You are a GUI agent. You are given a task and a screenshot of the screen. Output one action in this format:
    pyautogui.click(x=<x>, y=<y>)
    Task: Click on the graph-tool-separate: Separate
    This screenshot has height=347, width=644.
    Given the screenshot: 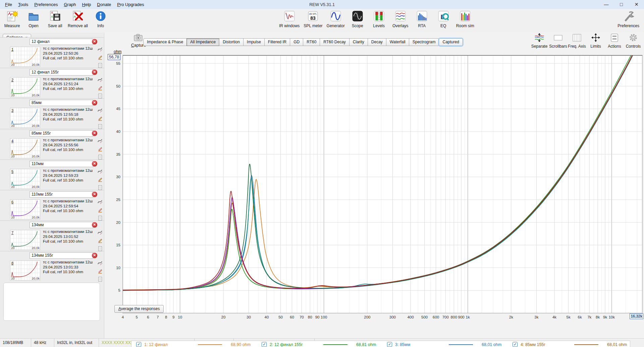 What is the action you would take?
    pyautogui.click(x=539, y=41)
    